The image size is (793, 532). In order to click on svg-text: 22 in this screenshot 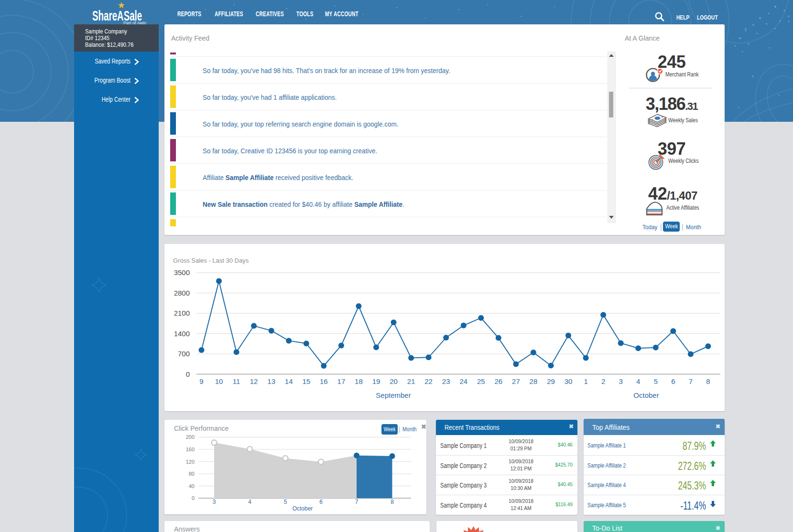, I will do `click(428, 381)`.